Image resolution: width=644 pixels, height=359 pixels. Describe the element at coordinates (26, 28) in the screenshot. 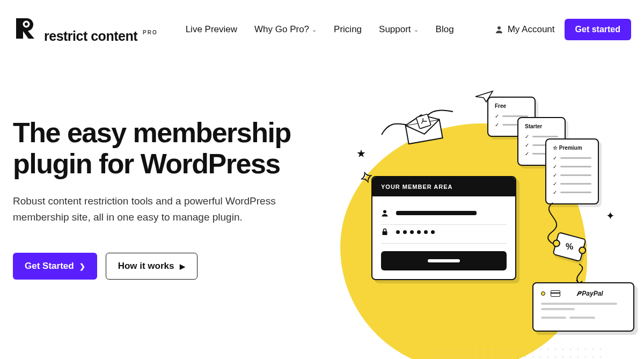

I see `logo-icon` at that location.